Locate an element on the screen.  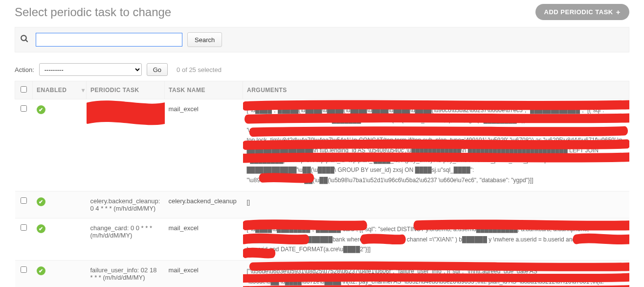
periodic-task-cell: change_card: 0 0 * * * (m/h/d/dM/MY) is located at coordinates (126, 239).